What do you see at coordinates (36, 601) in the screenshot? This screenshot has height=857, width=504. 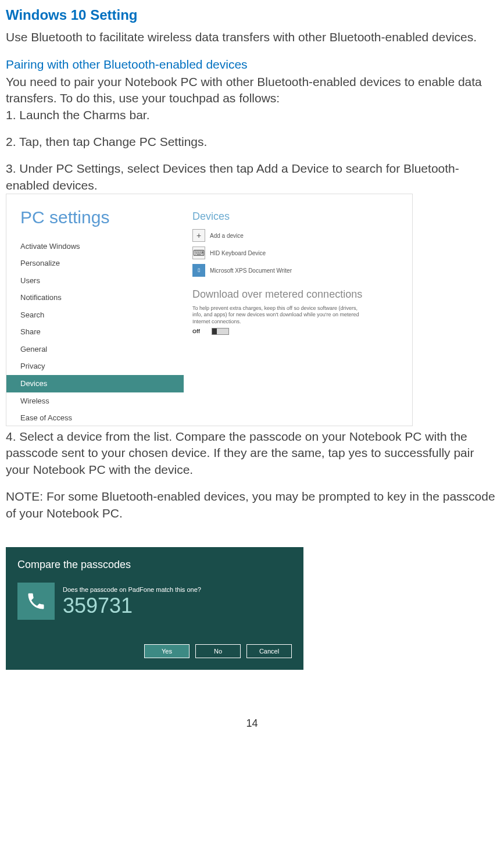 I see `phone-icon` at bounding box center [36, 601].